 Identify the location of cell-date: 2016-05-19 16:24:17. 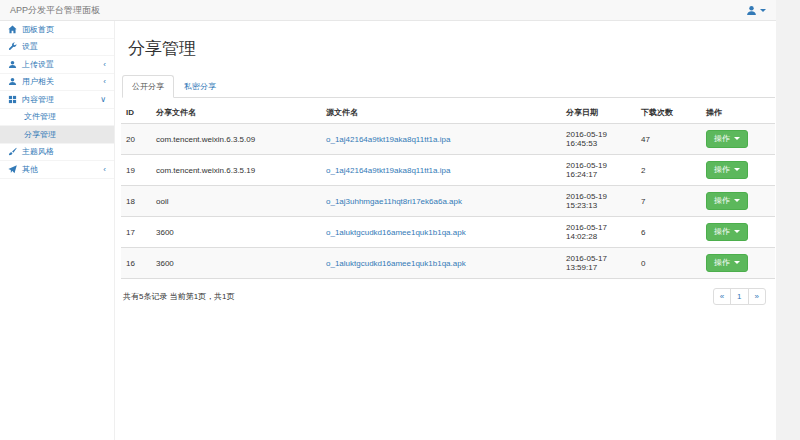
(598, 170).